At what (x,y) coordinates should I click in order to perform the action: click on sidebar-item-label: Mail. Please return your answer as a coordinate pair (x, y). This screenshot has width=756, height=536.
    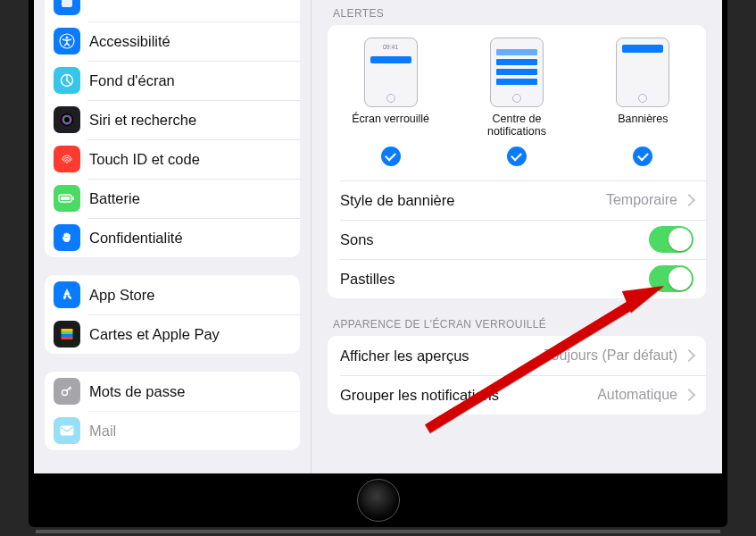
    Looking at the image, I should click on (103, 431).